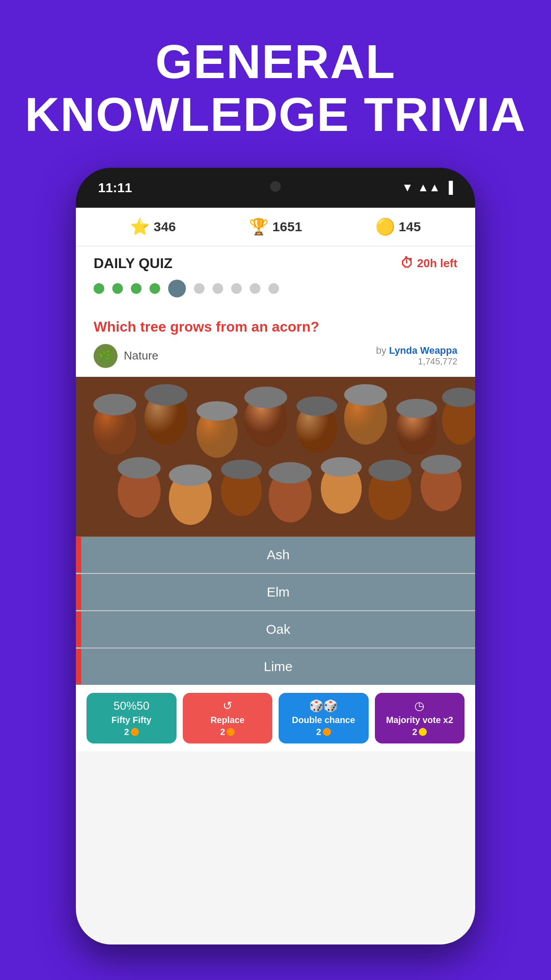  I want to click on replace-coin, so click(231, 732).